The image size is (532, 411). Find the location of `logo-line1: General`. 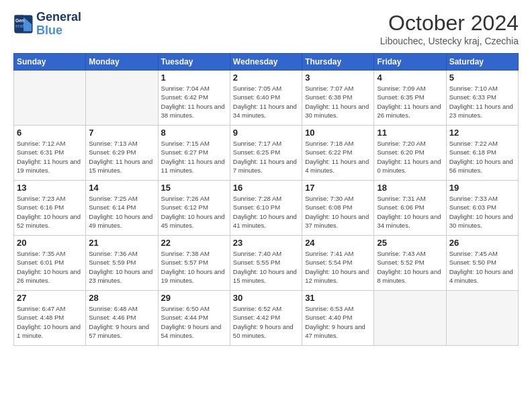

logo-line1: General is located at coordinates (59, 17).